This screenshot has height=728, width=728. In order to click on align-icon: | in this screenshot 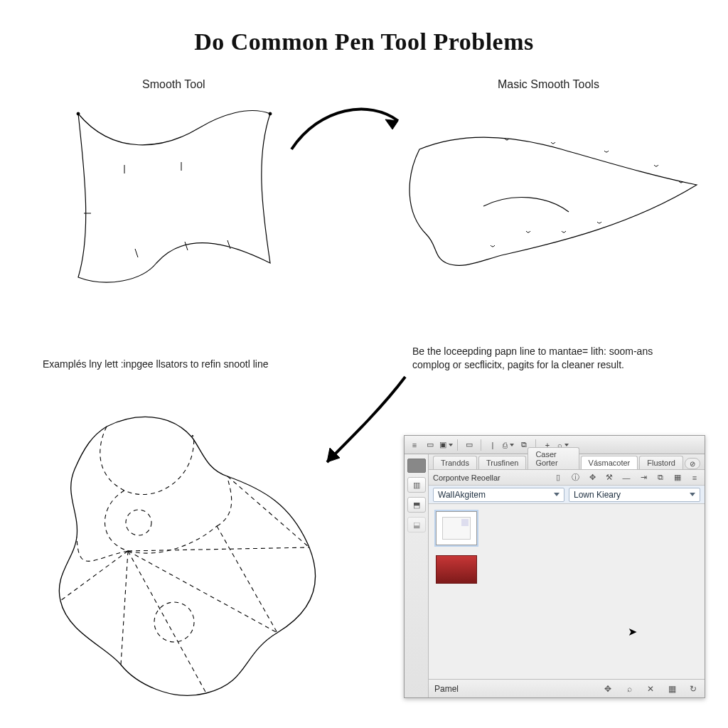, I will do `click(493, 445)`.